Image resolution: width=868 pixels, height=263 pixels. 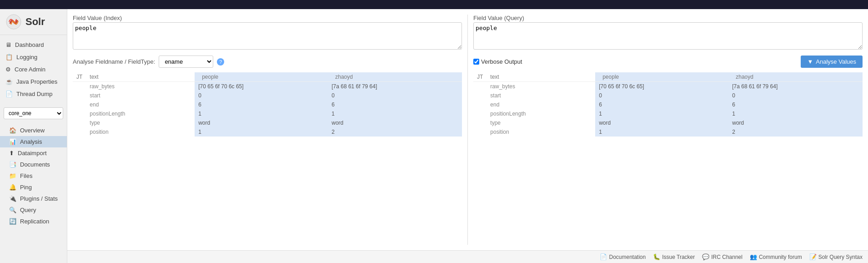 I want to click on value-cell-1: word, so click(x=261, y=123).